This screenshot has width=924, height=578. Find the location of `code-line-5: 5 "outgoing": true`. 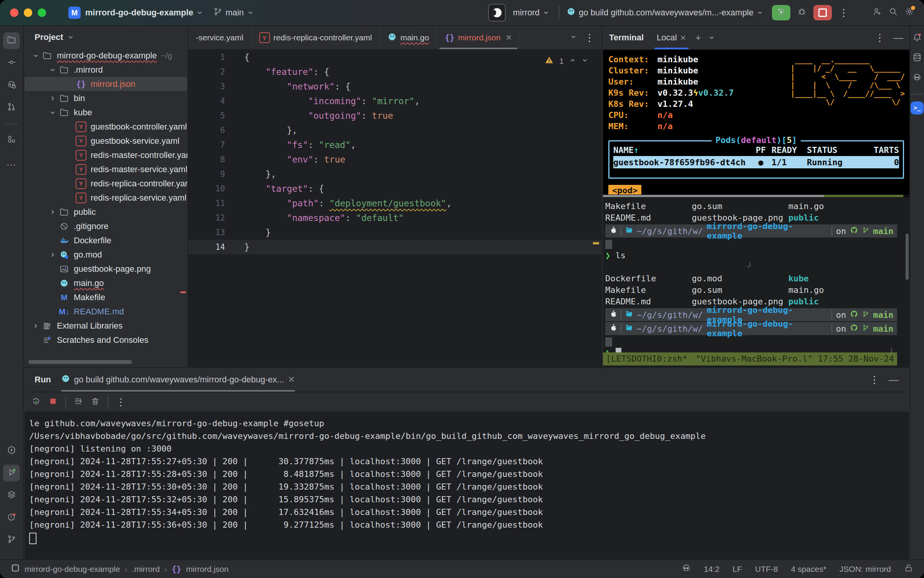

code-line-5: 5 "outgoing": true is located at coordinates (395, 116).